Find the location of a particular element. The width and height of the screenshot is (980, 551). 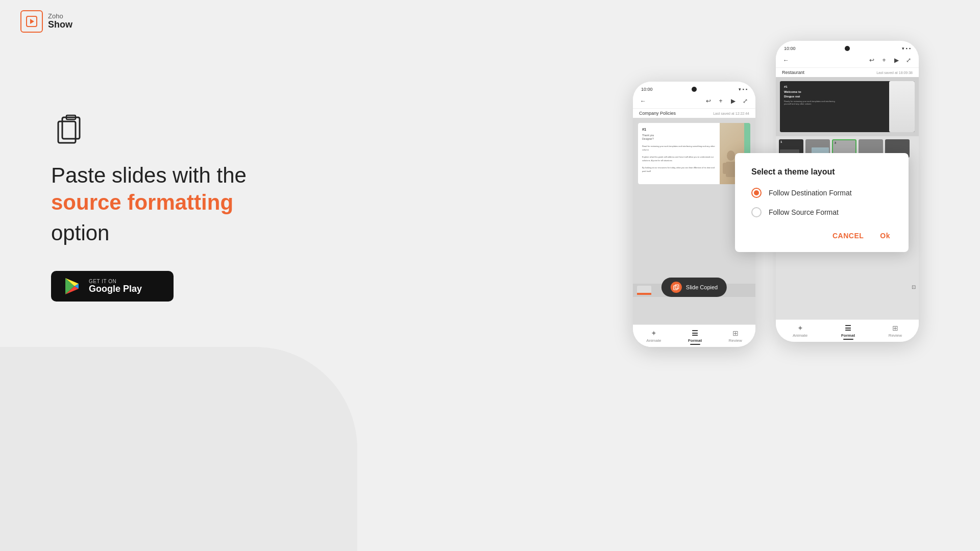

review-label: Review is located at coordinates (736, 341).